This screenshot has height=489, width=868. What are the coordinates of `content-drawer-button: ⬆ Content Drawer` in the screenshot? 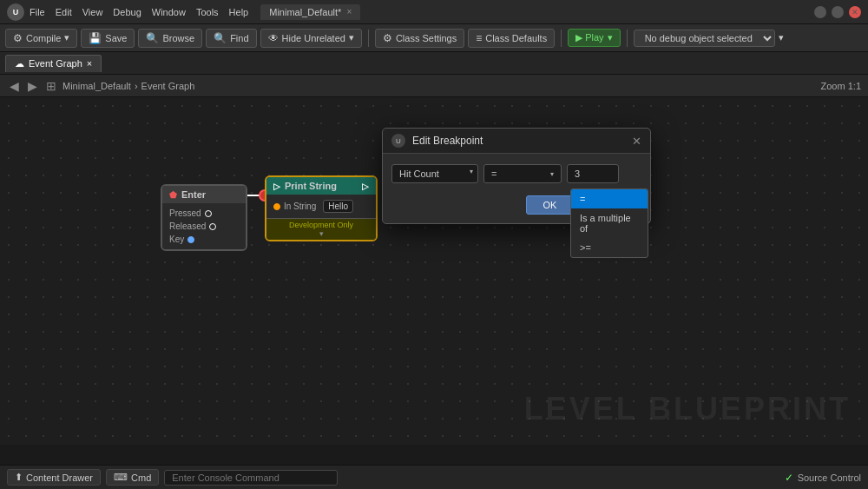 It's located at (54, 478).